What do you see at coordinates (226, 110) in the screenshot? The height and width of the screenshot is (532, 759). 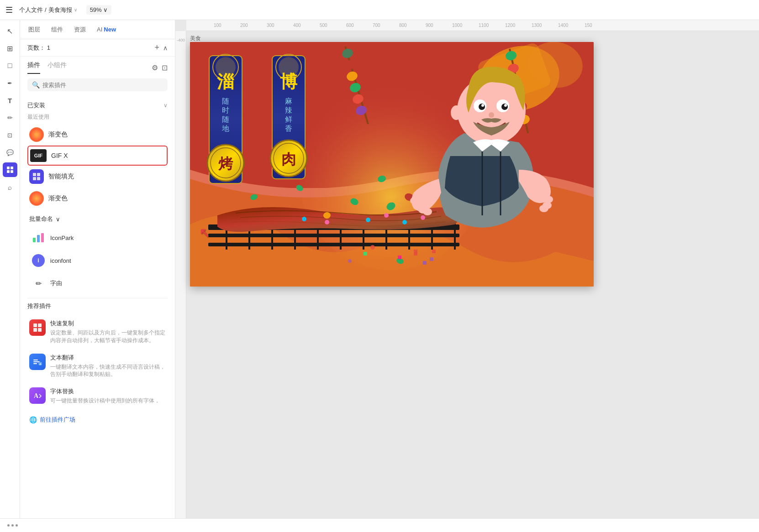 I see `svg-text: 时` at bounding box center [226, 110].